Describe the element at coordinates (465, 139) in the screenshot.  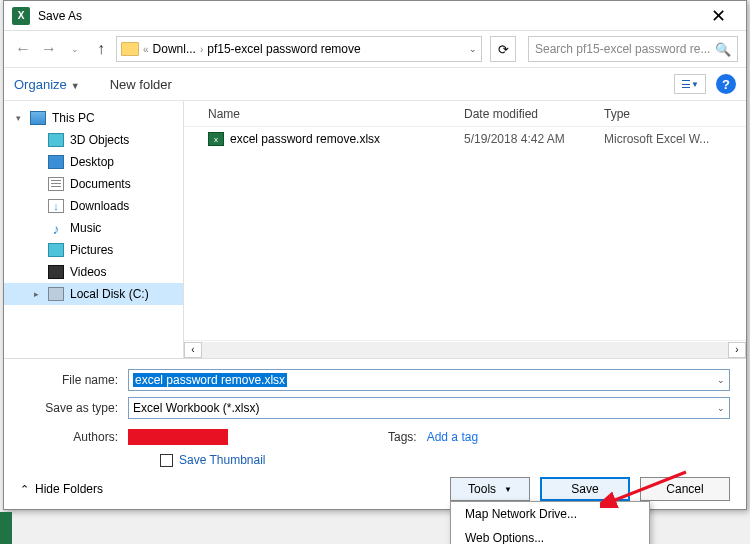
I see `file-row: xexcel password remove.xlsx5/19/2018 4:4…` at that location.